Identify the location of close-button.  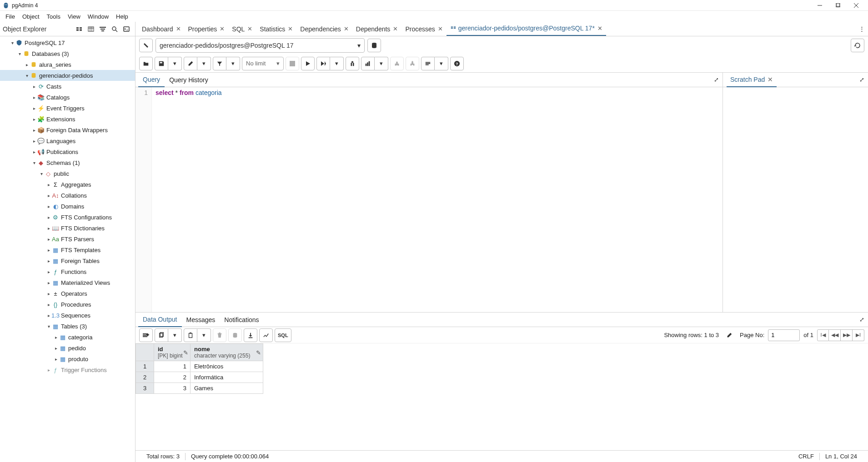
(856, 5).